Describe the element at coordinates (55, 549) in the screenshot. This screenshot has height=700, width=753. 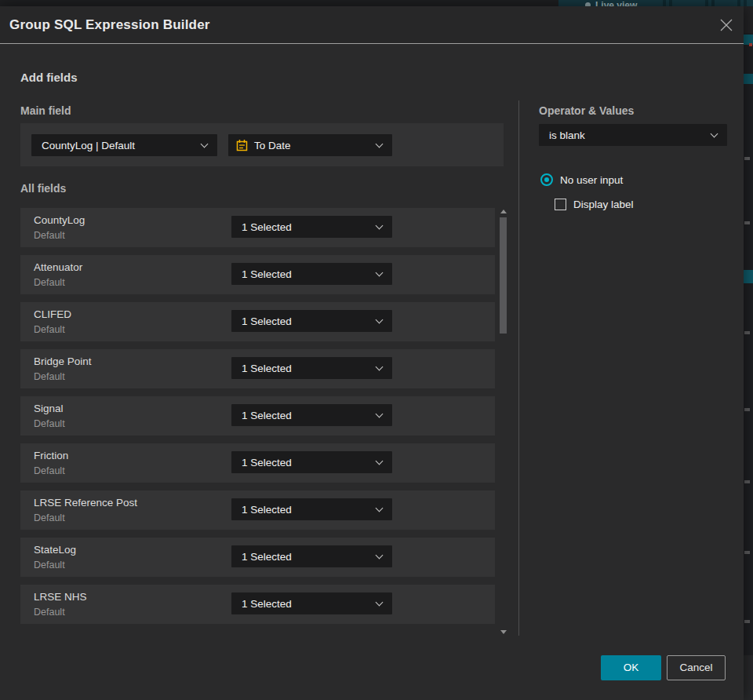
I see `field-name: StateLog` at that location.